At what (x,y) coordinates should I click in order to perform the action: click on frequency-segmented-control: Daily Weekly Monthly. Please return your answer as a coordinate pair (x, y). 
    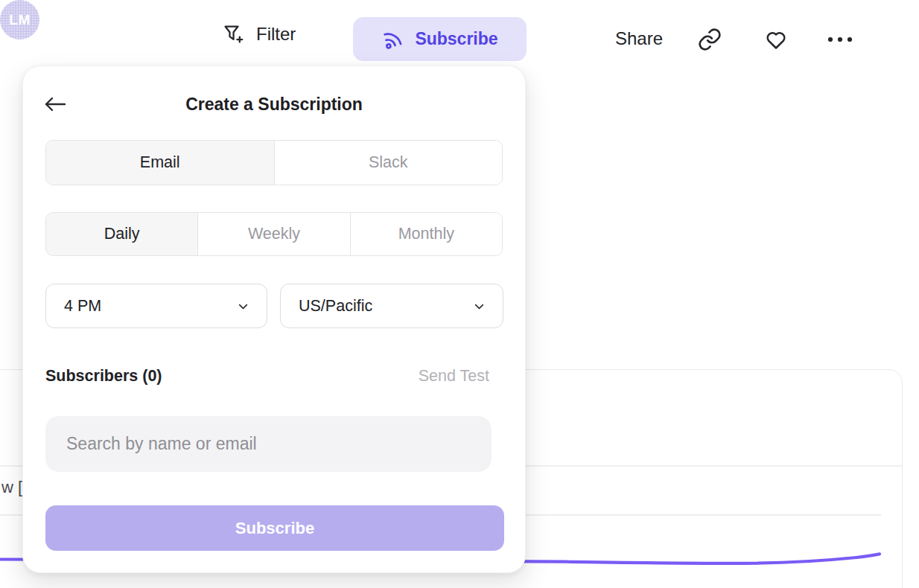
    Looking at the image, I should click on (274, 234).